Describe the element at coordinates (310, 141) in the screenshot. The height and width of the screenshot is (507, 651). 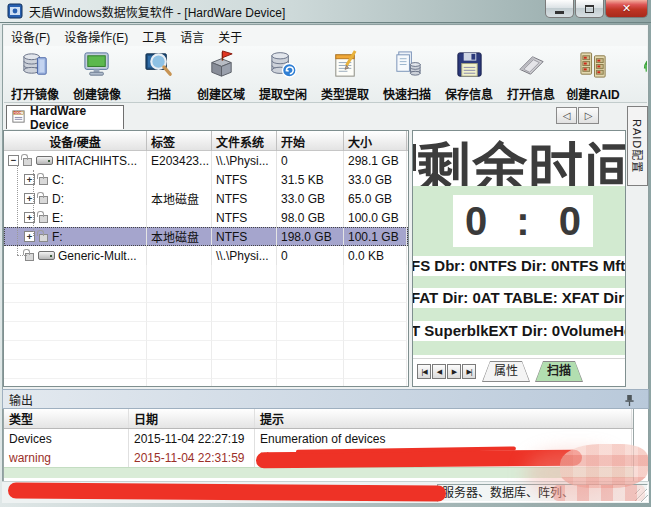
I see `column-header-3: 开始` at that location.